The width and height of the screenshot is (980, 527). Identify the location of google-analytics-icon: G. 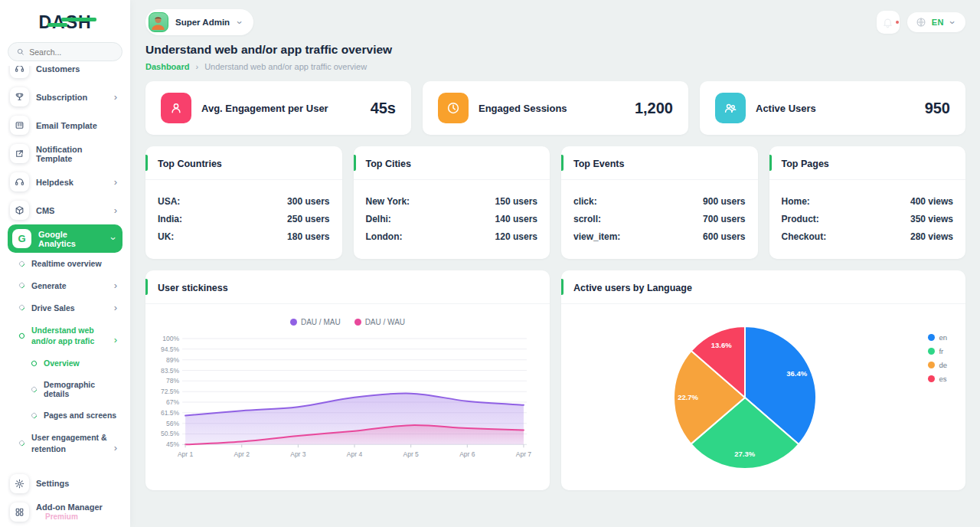
(21, 239).